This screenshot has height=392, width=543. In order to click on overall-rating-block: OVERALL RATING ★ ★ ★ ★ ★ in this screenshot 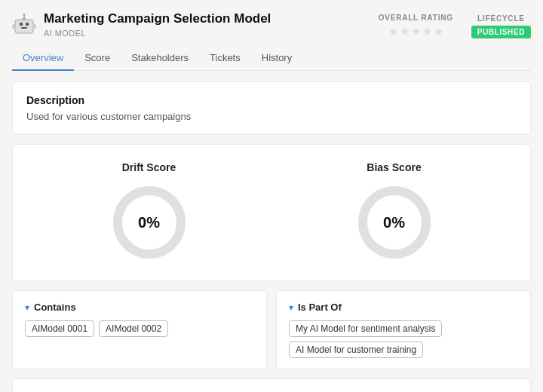, I will do `click(416, 26)`.